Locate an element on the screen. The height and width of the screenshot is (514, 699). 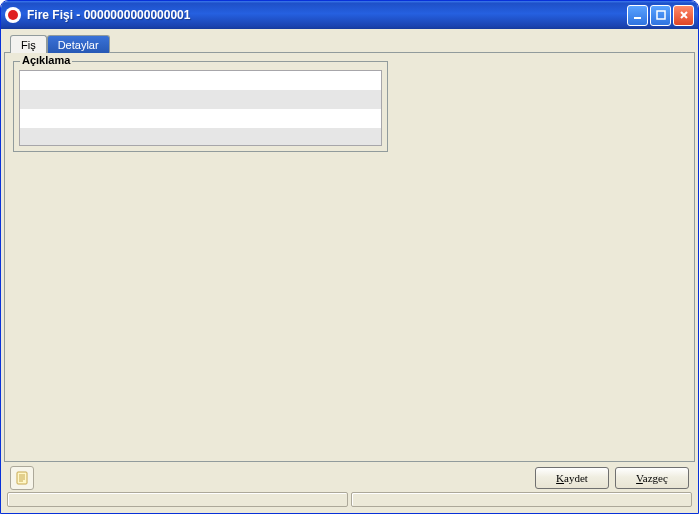
maximize-button is located at coordinates (660, 16).